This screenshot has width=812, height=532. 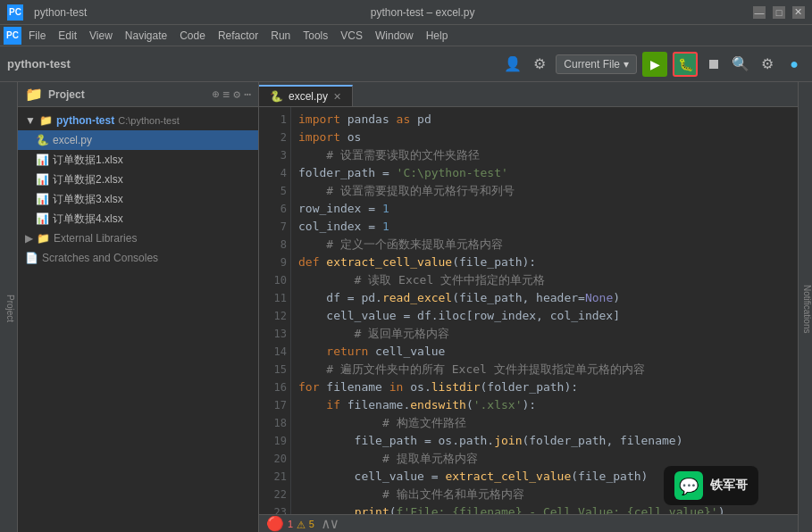 I want to click on menu-help: Help, so click(x=438, y=36).